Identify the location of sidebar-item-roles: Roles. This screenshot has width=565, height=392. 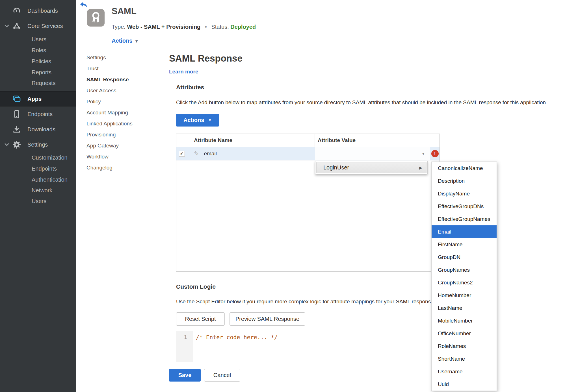
(38, 50).